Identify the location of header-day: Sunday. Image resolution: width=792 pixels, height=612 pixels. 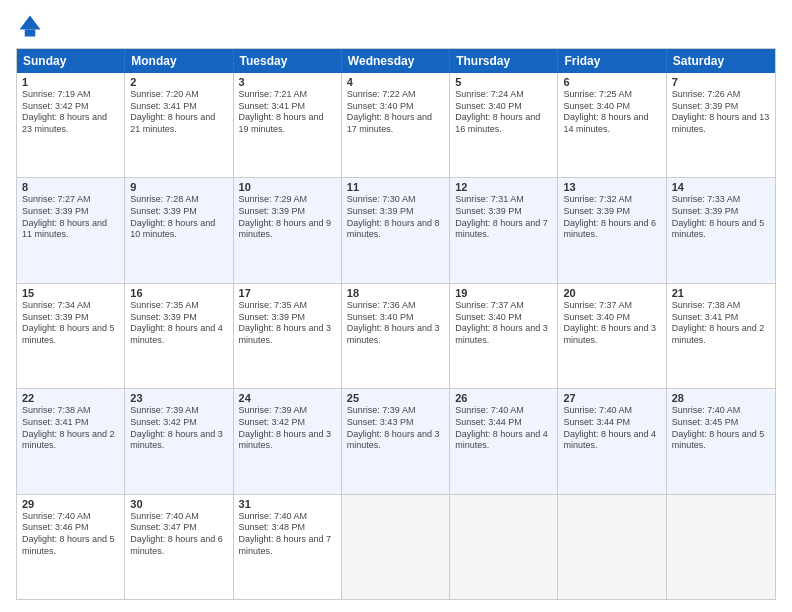
(71, 61).